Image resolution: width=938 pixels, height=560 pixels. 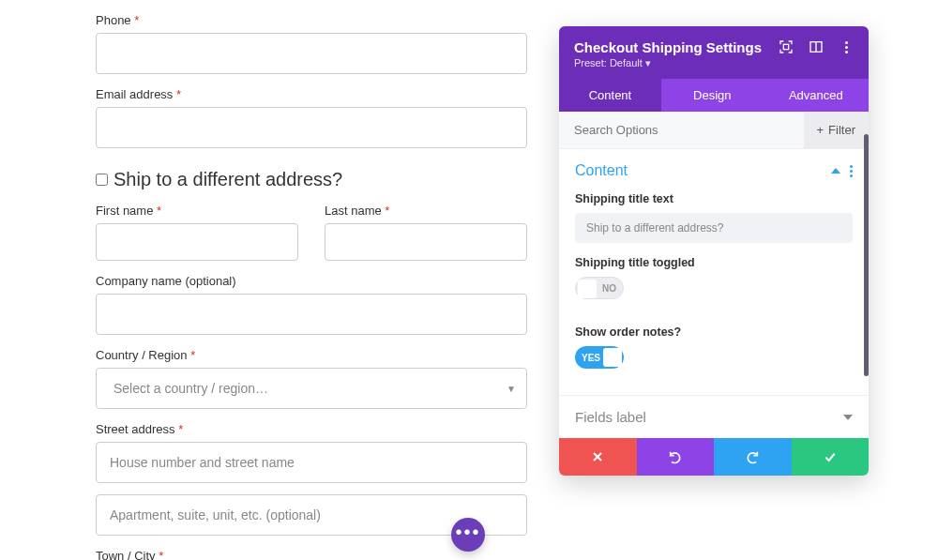 What do you see at coordinates (311, 281) in the screenshot?
I see `company-label: Company name (optional)` at bounding box center [311, 281].